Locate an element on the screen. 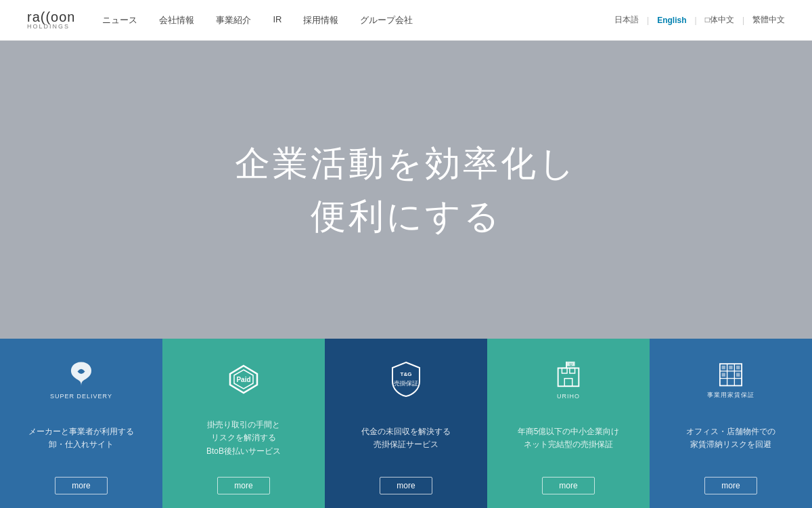  nav-item-recruit: 採用情報 is located at coordinates (321, 20).